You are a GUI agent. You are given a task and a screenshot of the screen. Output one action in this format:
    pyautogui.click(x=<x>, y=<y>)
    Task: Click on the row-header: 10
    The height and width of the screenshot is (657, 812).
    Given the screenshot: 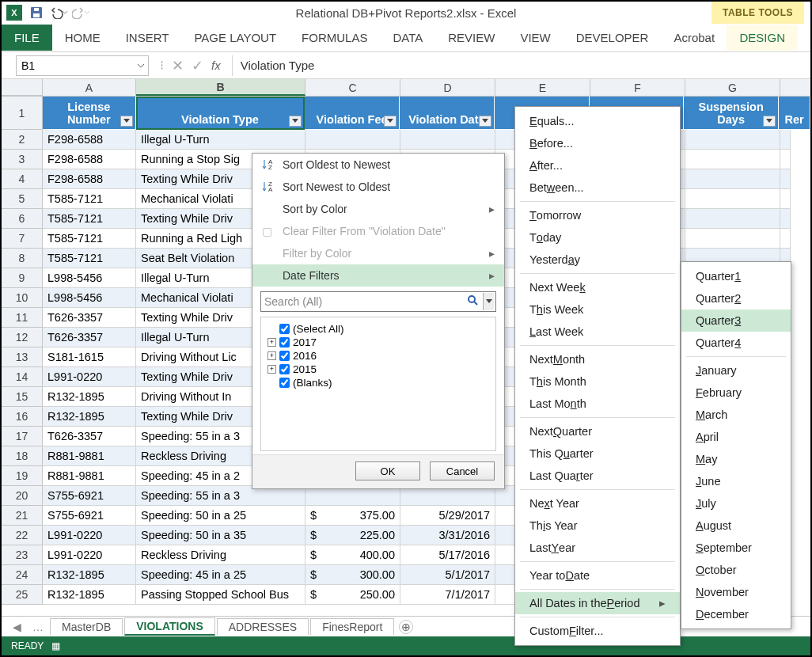 What is the action you would take?
    pyautogui.click(x=22, y=298)
    